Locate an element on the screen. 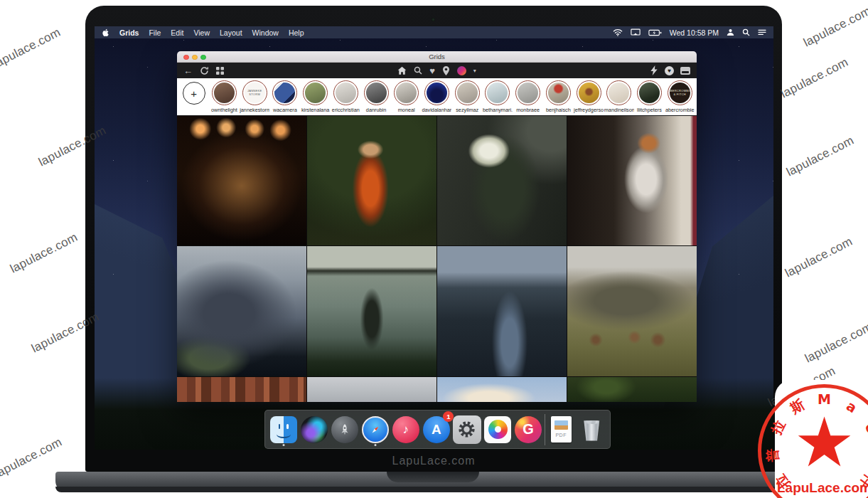 The image size is (868, 498). story-mandineilson_: mandineilson_ is located at coordinates (619, 97).